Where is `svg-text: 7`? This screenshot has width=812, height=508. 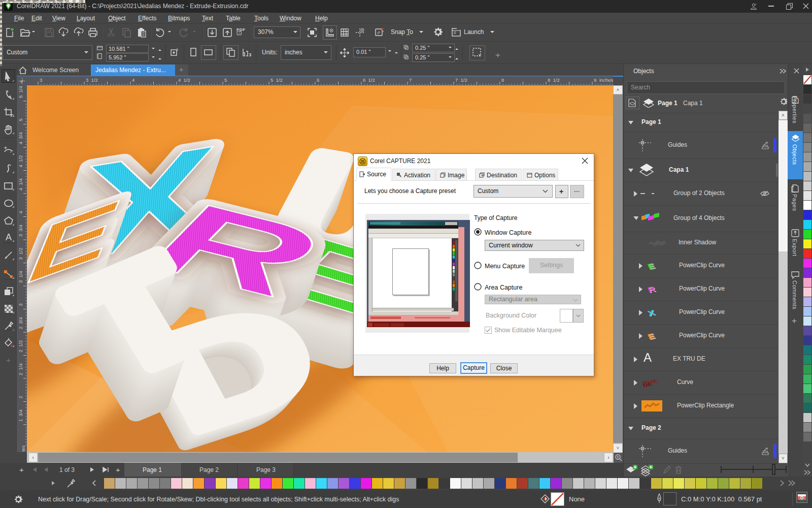
svg-text: 7 is located at coordinates (410, 80).